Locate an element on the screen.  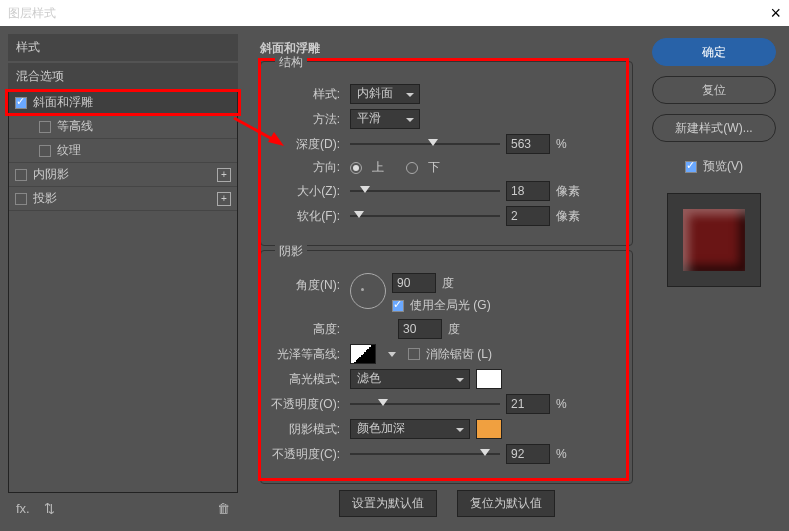
globallight-checkbox is located at coordinates (398, 306).